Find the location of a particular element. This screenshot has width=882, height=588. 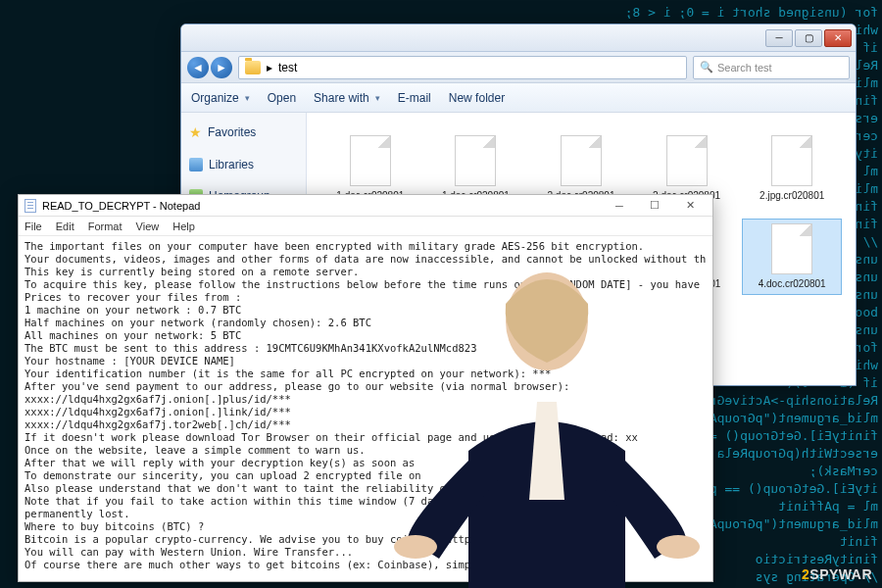

notepad-menubar: File Edit Format View Help is located at coordinates (366, 226).